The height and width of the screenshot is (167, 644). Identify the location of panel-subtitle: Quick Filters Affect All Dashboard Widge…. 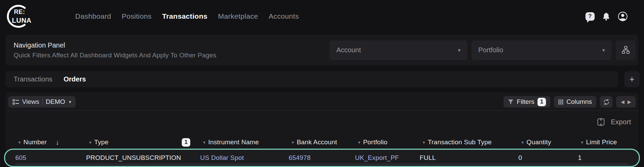
(115, 55).